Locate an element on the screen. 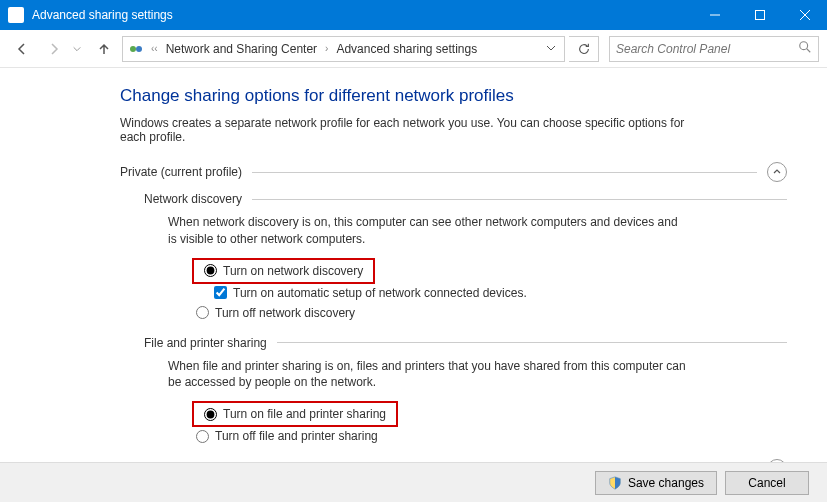  breadcrumb-item: Network and Sharing Center is located at coordinates (242, 49).